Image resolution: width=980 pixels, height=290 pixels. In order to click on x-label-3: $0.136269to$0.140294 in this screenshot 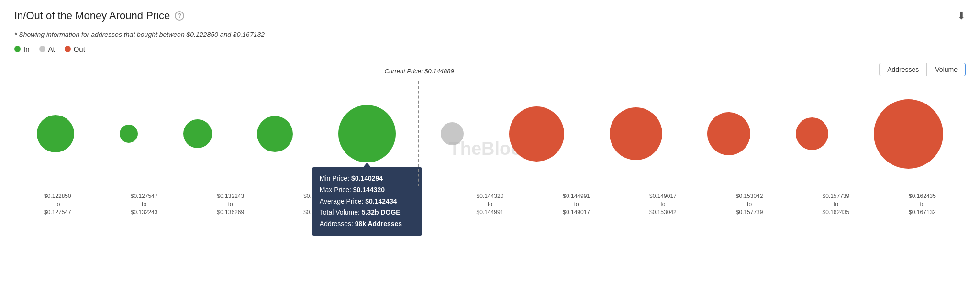, I will do `click(317, 204)`.